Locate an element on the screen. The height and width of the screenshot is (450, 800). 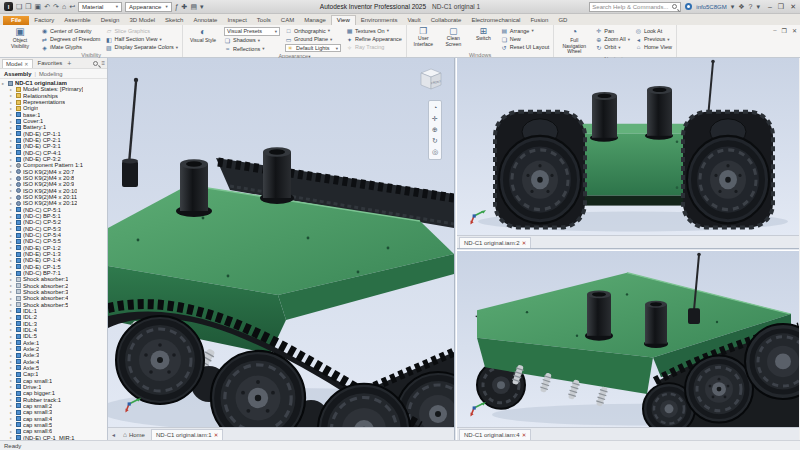
viewcube: FRONT is located at coordinates (431, 79).